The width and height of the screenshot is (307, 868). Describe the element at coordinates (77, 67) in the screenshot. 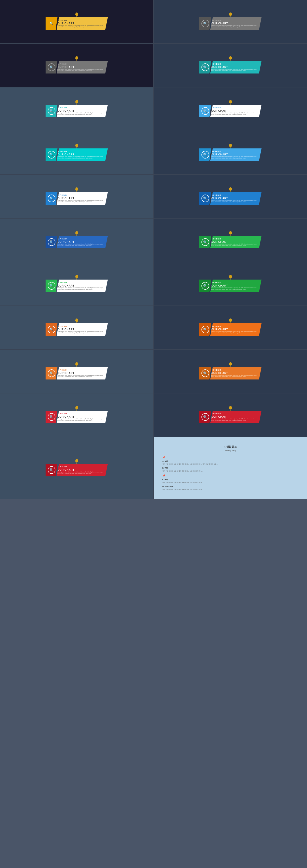

I see `banner-wrapper-3: 🔍 PHENIX OUR CHART Lorem ipsum dolor sit…` at that location.